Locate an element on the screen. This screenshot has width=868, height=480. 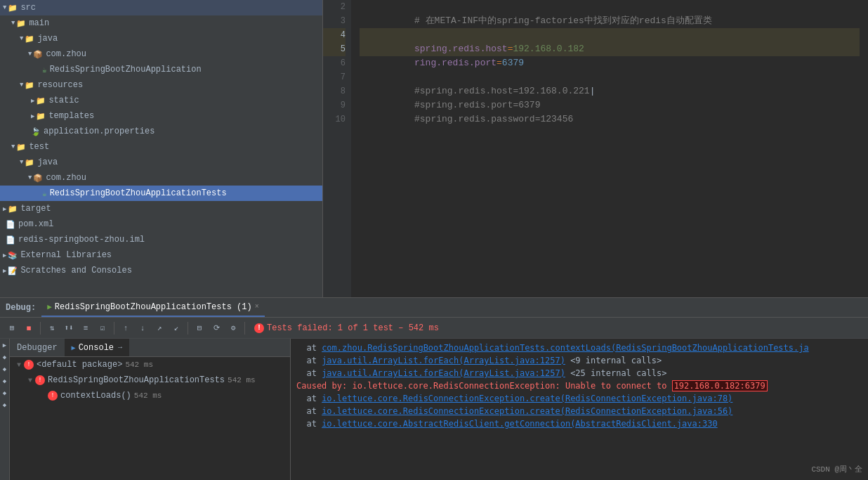
console-tab-icon: ▶ is located at coordinates (74, 348).